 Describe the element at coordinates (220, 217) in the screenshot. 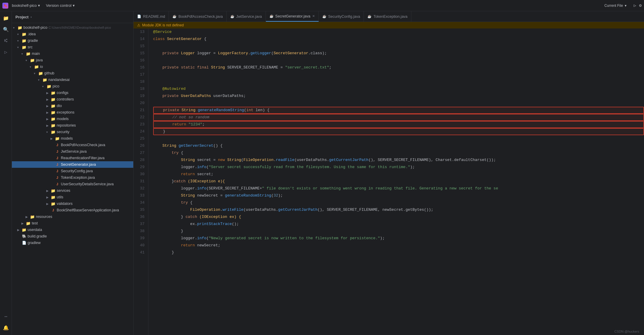

I see `token: (IOException ex) {` at that location.